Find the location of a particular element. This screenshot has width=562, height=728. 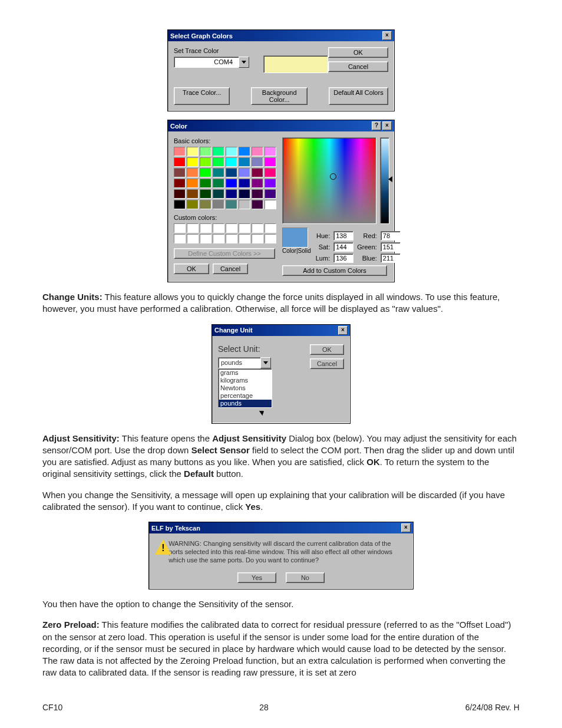

lum-input is located at coordinates (343, 258).